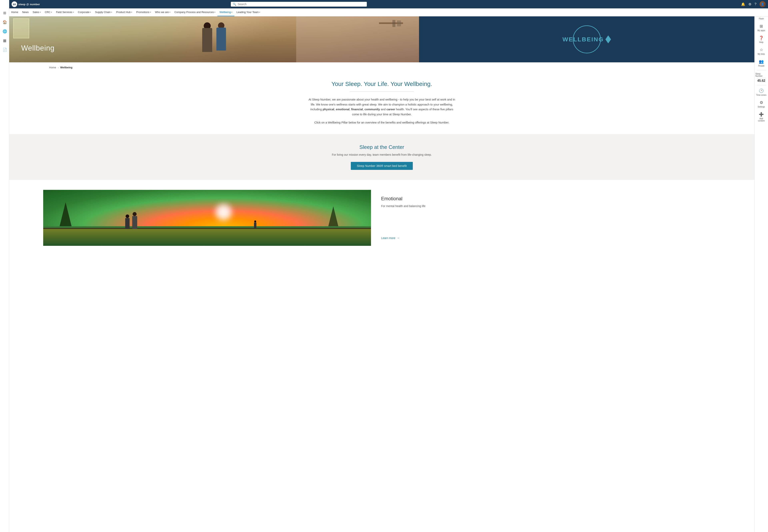 The width and height of the screenshot is (768, 532). Describe the element at coordinates (384, 12) in the screenshot. I see `nav-bar: Home News Sales ▾ CRC ▾ Field Services ▾…` at that location.